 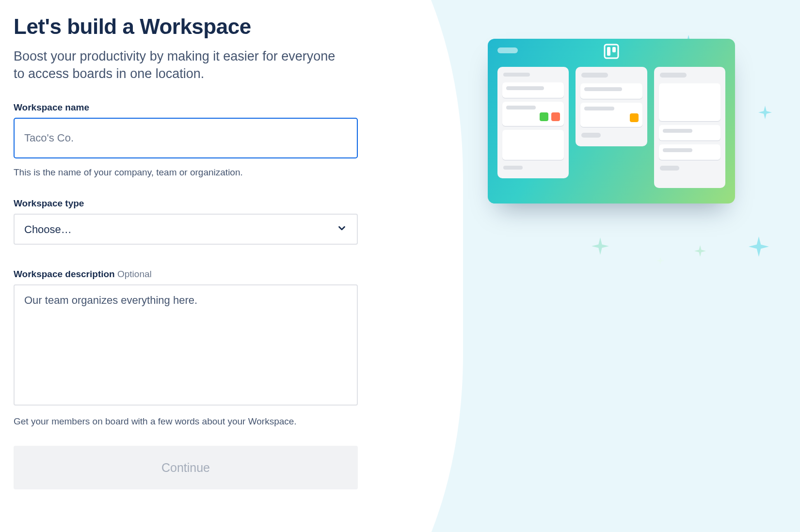 What do you see at coordinates (196, 338) in the screenshot?
I see `workspace-description-group: Workspace description Optional` at bounding box center [196, 338].